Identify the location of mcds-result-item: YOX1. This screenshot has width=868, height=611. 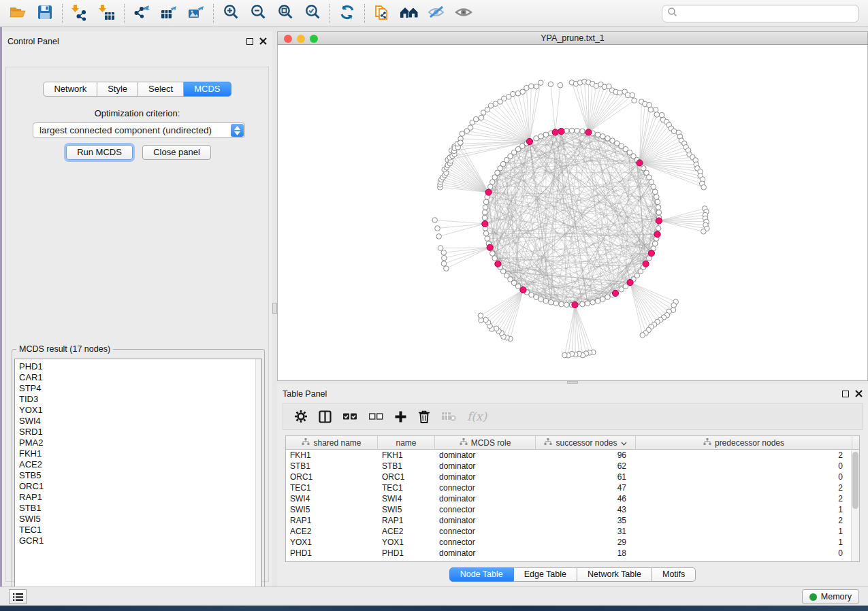
(138, 410).